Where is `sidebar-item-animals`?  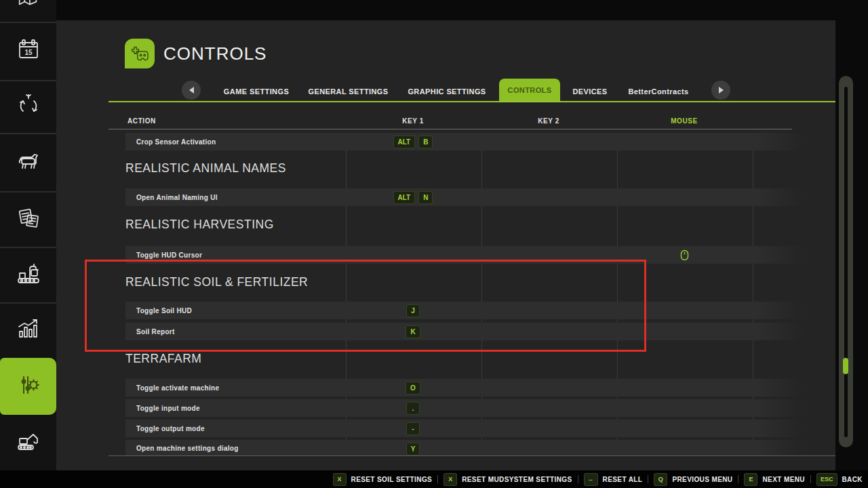
sidebar-item-animals is located at coordinates (28, 163).